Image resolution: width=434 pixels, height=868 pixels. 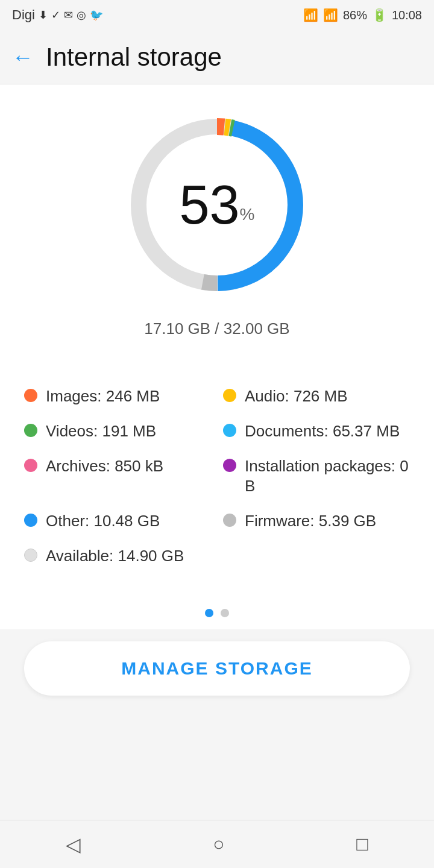 What do you see at coordinates (31, 555) in the screenshot?
I see `available-dot` at bounding box center [31, 555].